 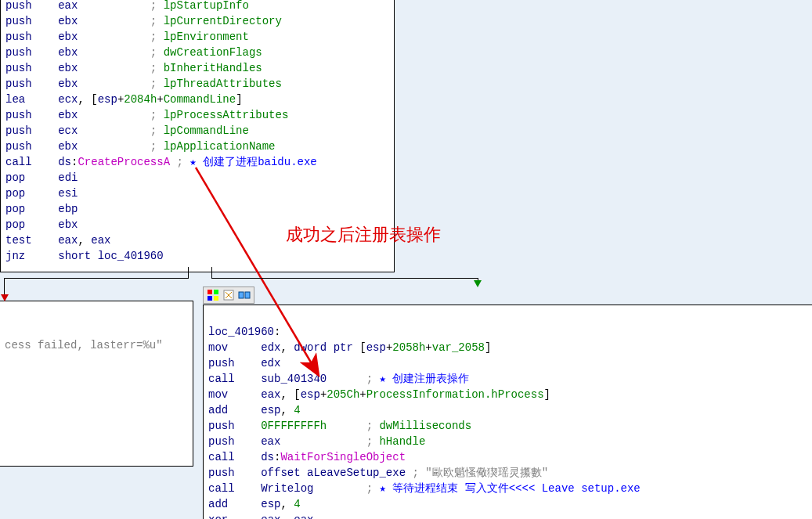 What do you see at coordinates (5, 287) in the screenshot?
I see `edge-red-down` at bounding box center [5, 287].